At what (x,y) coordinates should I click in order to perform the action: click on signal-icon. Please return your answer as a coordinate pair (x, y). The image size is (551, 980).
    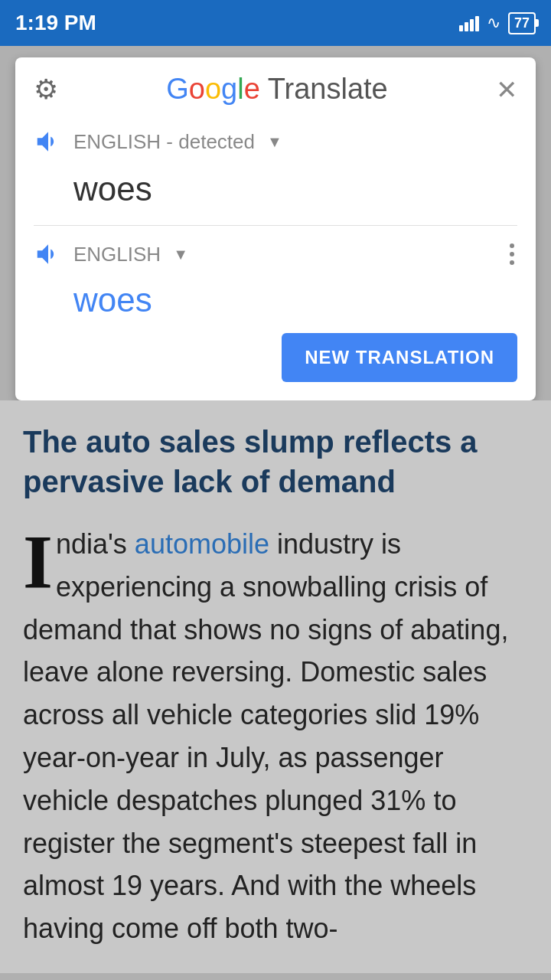
    Looking at the image, I should click on (469, 23).